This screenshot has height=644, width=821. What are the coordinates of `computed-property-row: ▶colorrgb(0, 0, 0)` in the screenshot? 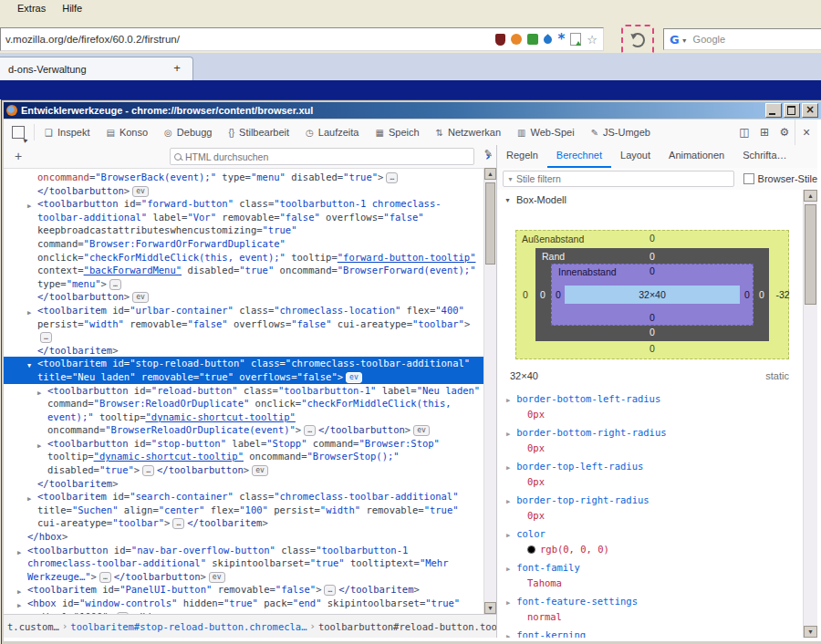 It's located at (650, 542).